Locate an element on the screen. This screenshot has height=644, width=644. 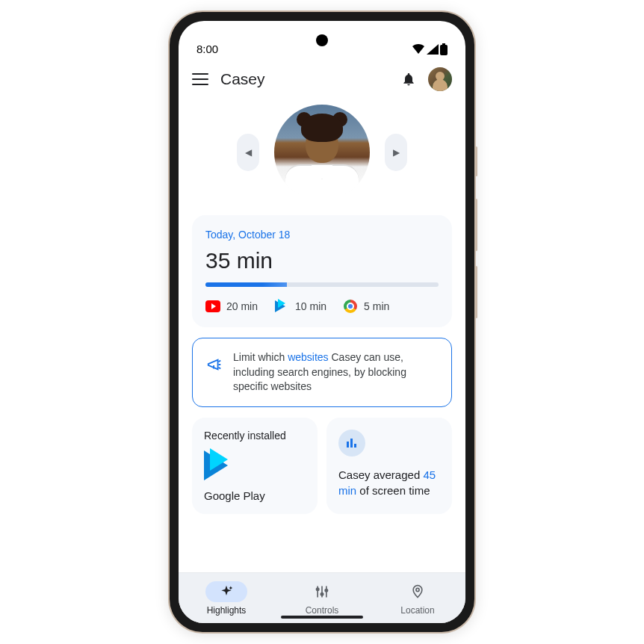
notifications-icon is located at coordinates (409, 79).